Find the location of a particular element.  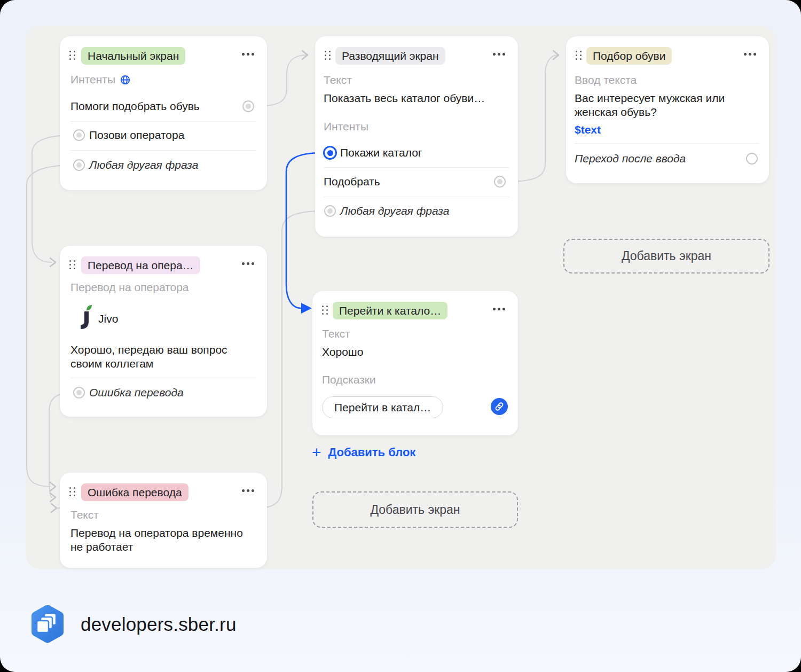

transition-row: Переход после ввода is located at coordinates (630, 159).